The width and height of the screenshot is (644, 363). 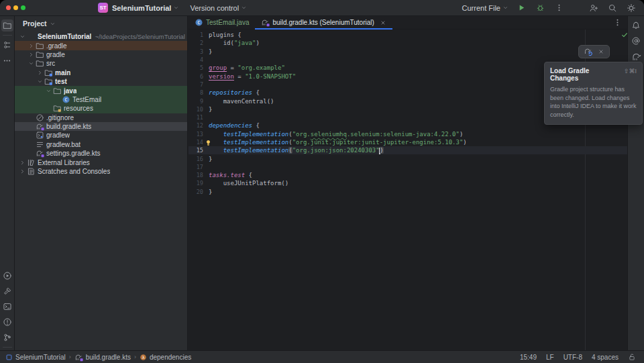 What do you see at coordinates (101, 153) in the screenshot?
I see `tree-item-settings-gradle-kts: settings.gradle.kts` at bounding box center [101, 153].